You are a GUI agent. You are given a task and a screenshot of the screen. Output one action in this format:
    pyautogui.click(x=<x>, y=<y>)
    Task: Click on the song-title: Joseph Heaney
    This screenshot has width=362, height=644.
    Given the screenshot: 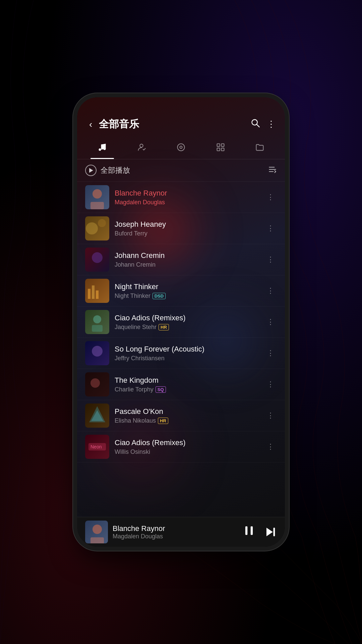 What is the action you would take?
    pyautogui.click(x=187, y=224)
    